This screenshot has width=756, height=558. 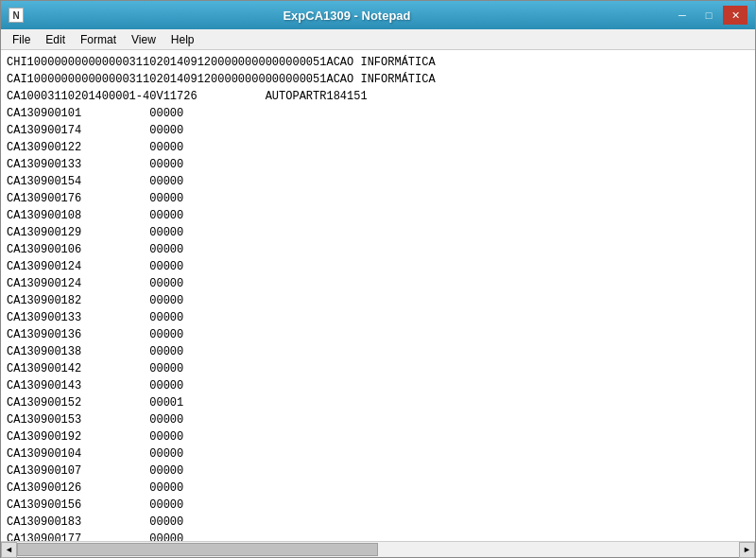 What do you see at coordinates (347, 15) in the screenshot?
I see `window-title: ExpCA1309 - Notepad` at bounding box center [347, 15].